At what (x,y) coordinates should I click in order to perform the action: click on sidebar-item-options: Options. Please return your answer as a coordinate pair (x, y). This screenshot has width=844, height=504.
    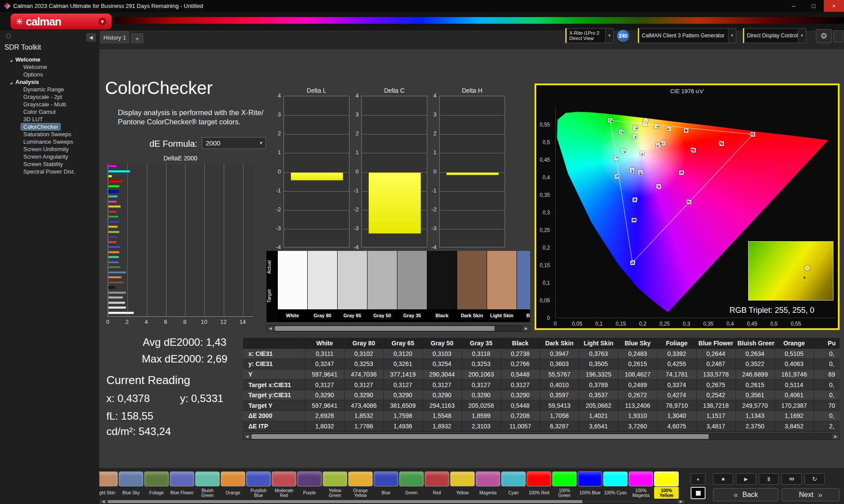
    Looking at the image, I should click on (50, 75).